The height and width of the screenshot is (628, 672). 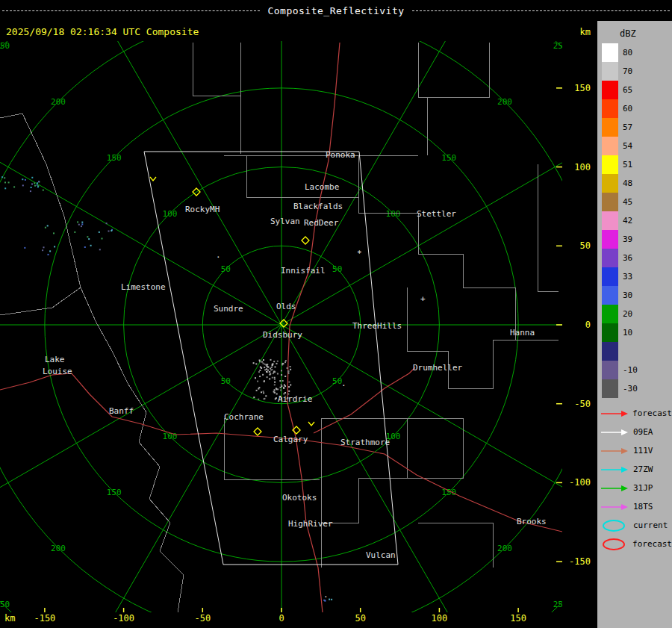 What do you see at coordinates (588, 325) in the screenshot?
I see `right-axis-tick-label: 0` at bounding box center [588, 325].